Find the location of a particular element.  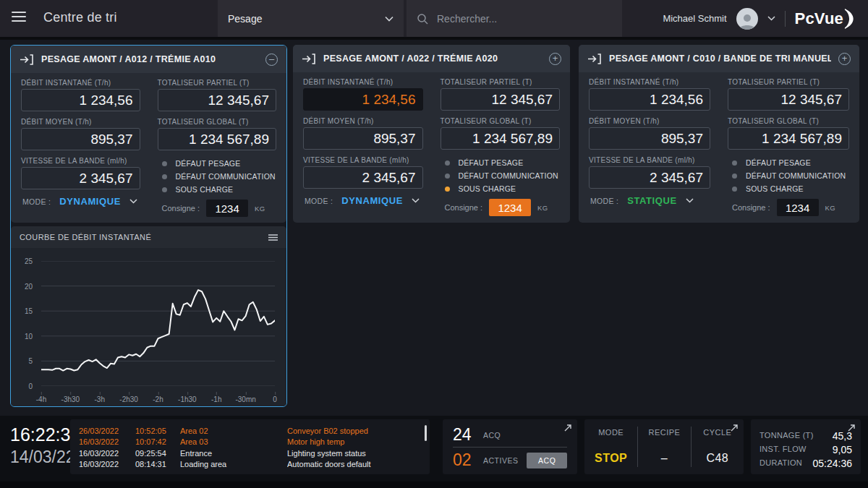

acq-active-count: 02 is located at coordinates (464, 460).